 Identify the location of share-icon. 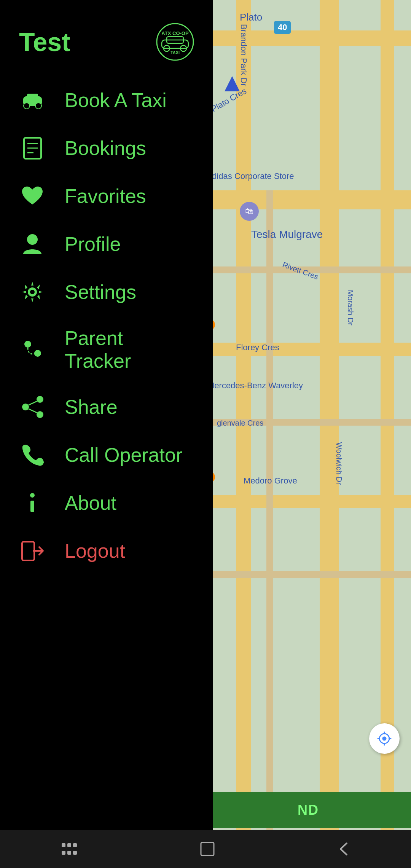
(32, 407).